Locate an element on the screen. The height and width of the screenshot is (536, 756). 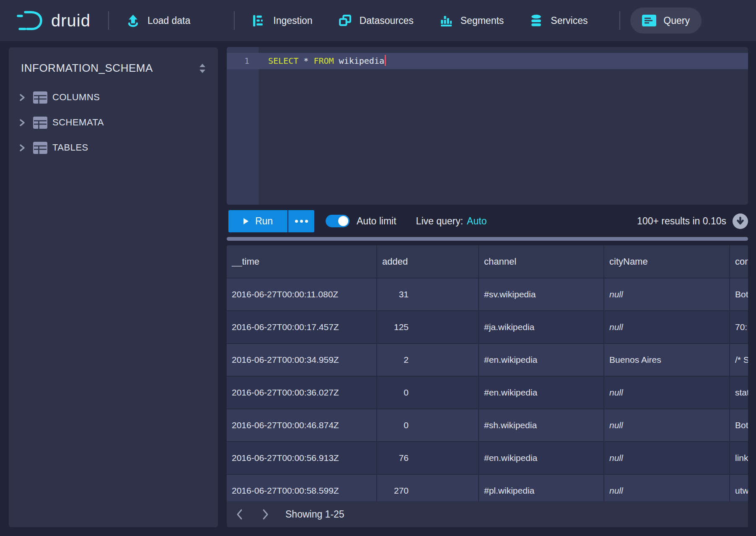
schema-tree: COLUMNS SCHEMATA is located at coordinates (113, 122).